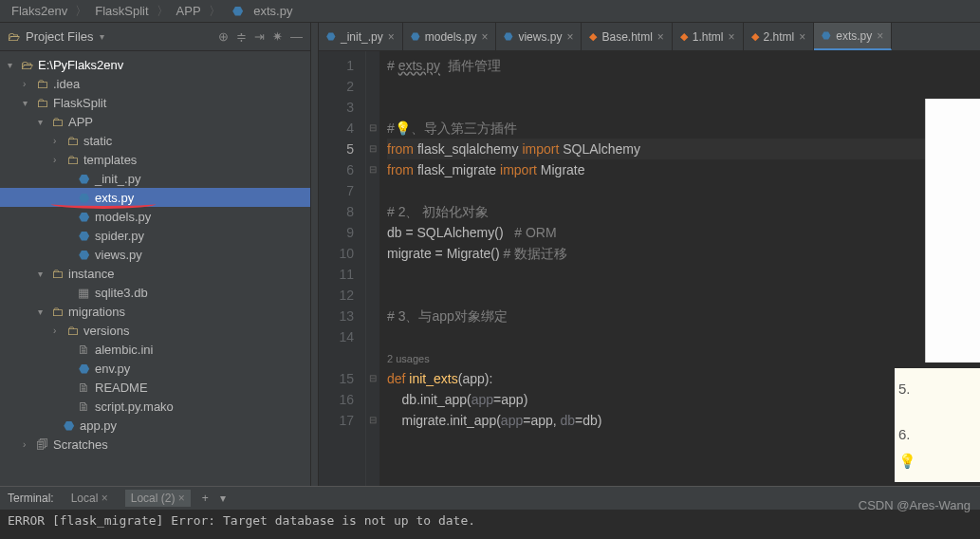 The width and height of the screenshot is (980, 539). Describe the element at coordinates (937, 461) in the screenshot. I see `bulb-icon: 💡` at that location.